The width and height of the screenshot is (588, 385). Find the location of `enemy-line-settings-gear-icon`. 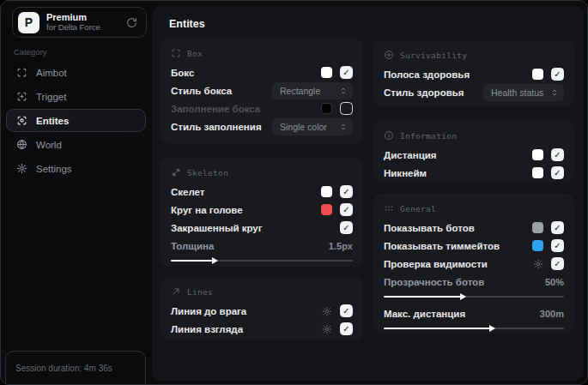

enemy-line-settings-gear-icon is located at coordinates (327, 311).